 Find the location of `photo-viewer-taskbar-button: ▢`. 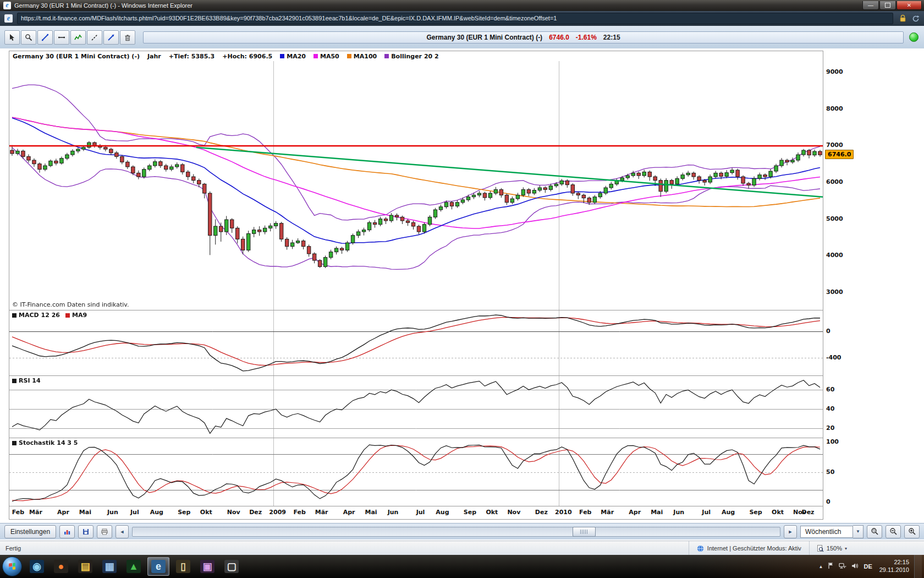

photo-viewer-taskbar-button: ▢ is located at coordinates (232, 566).